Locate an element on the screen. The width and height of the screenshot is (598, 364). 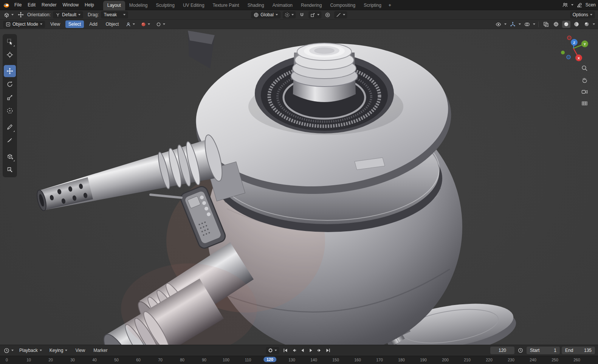
keying-menu: Keying is located at coordinates (59, 351).